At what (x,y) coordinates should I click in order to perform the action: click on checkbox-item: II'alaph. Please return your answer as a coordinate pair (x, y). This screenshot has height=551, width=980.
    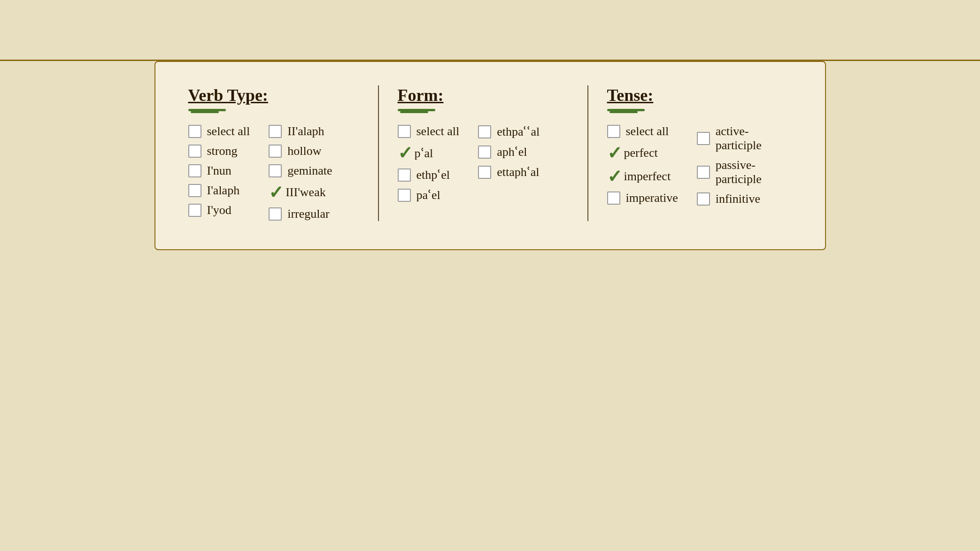
    Looking at the image, I should click on (301, 131).